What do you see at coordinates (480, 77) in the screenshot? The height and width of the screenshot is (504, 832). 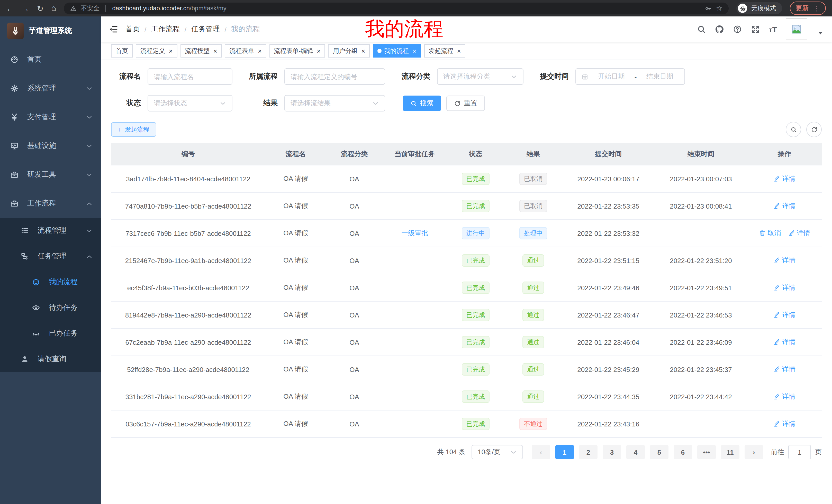 I see `process-category-select: 请选择流程分类` at bounding box center [480, 77].